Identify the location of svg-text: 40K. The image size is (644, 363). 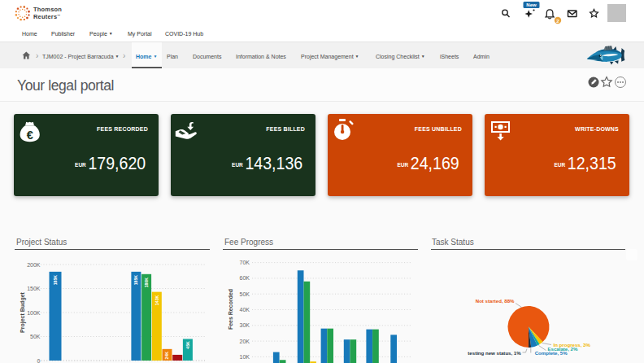
(246, 309).